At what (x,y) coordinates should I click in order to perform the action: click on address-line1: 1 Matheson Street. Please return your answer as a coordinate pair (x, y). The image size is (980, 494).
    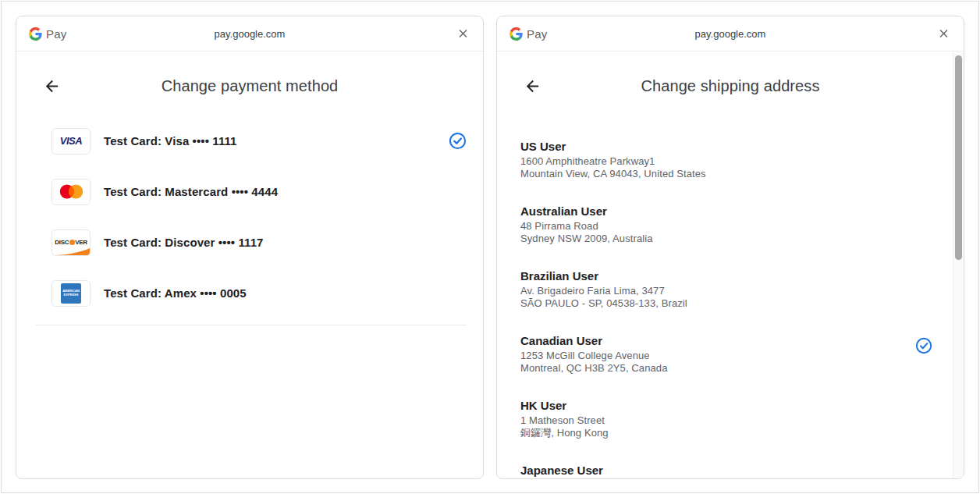
    Looking at the image, I should click on (715, 421).